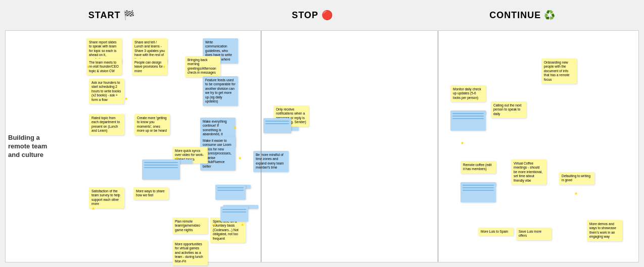 Image resolution: width=644 pixels, height=267 pixels. I want to click on sticky-note: More ways to share how we feel, so click(151, 194).